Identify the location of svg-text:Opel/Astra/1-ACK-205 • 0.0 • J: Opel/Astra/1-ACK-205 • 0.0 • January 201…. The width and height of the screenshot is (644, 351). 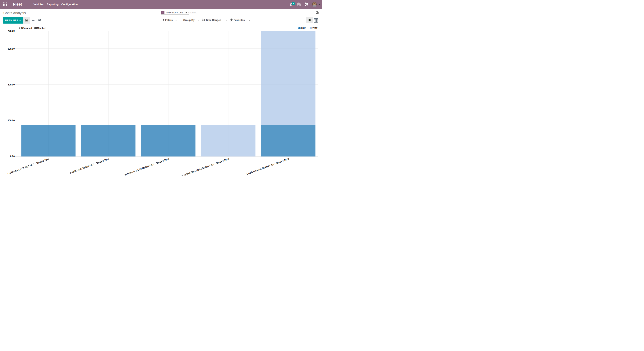
(28, 166).